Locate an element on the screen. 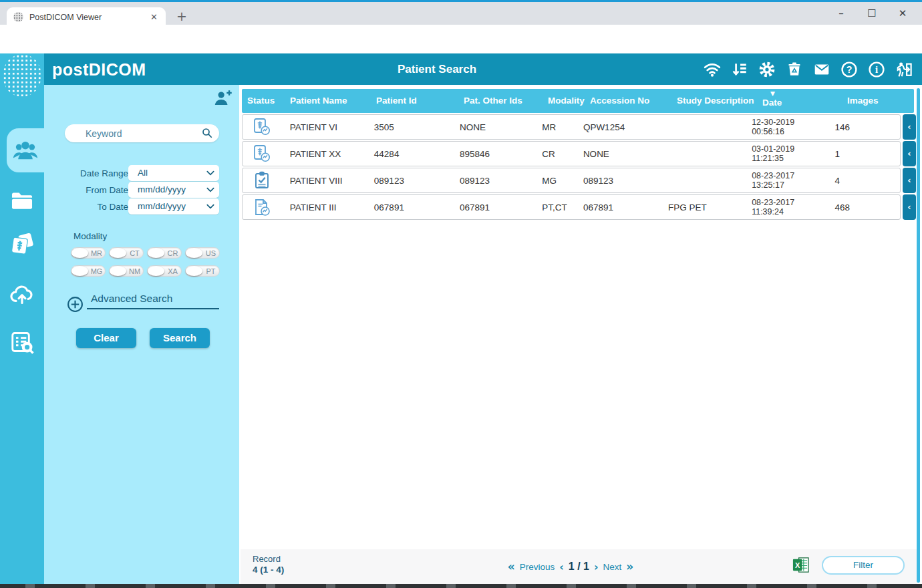 The image size is (922, 588). patient-id-cell: 067891 is located at coordinates (412, 207).